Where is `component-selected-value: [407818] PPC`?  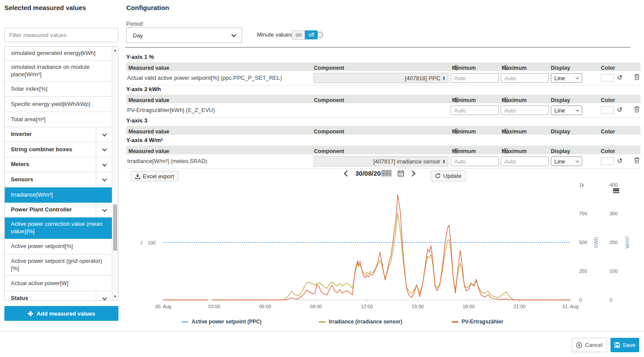
component-selected-value: [407818] PPC is located at coordinates (422, 78).